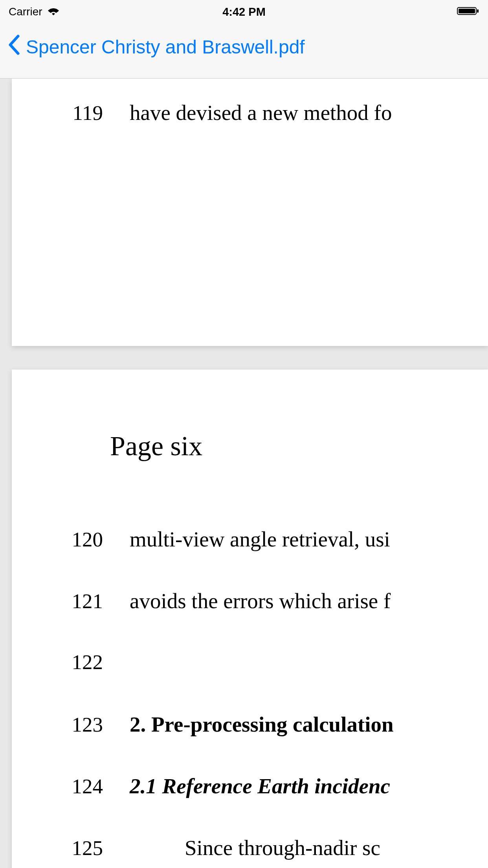 The image size is (488, 868). I want to click on status-left: Carrier, so click(35, 12).